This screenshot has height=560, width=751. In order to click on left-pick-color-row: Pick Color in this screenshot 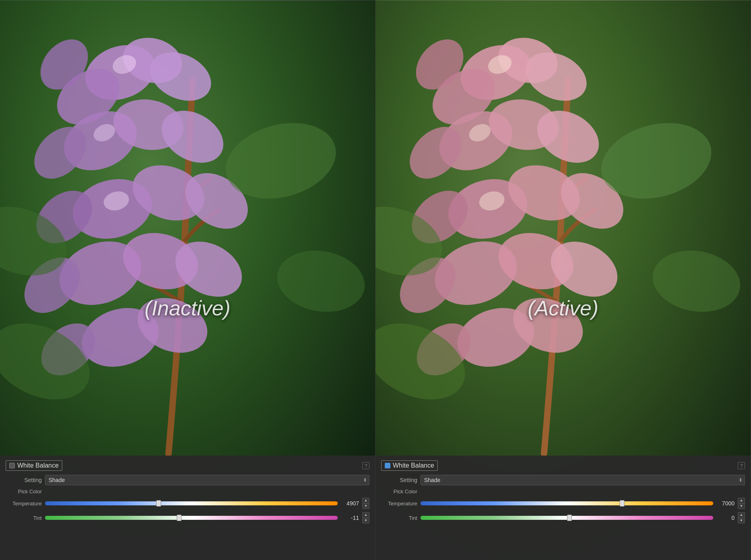, I will do `click(188, 492)`.